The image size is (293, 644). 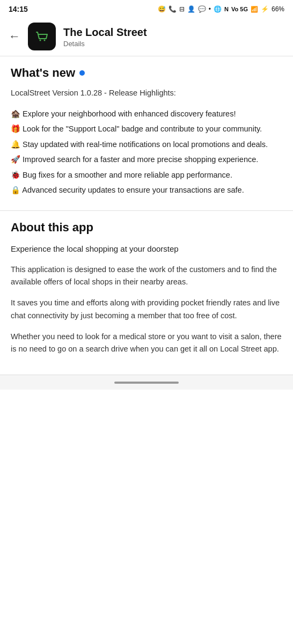 What do you see at coordinates (105, 44) in the screenshot?
I see `app-subtitle: Details` at bounding box center [105, 44].